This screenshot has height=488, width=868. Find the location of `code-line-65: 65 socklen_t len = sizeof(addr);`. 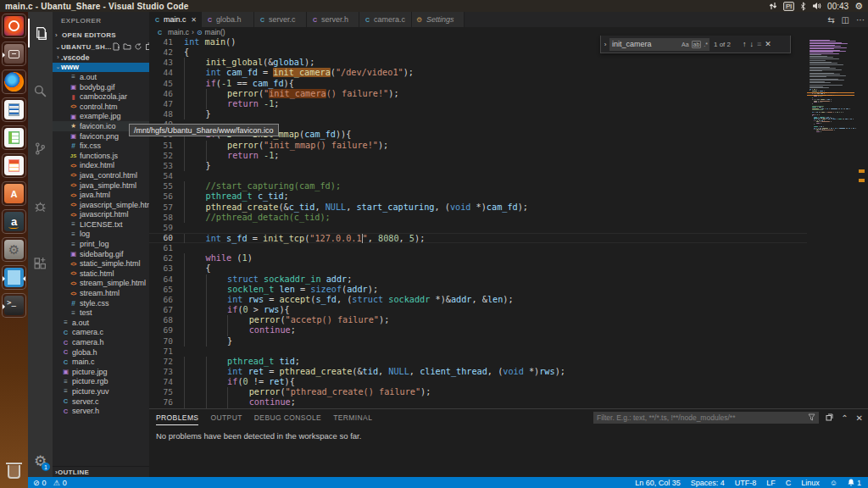

code-line-65: 65 socklen_t len = sizeof(addr); is located at coordinates (509, 290).